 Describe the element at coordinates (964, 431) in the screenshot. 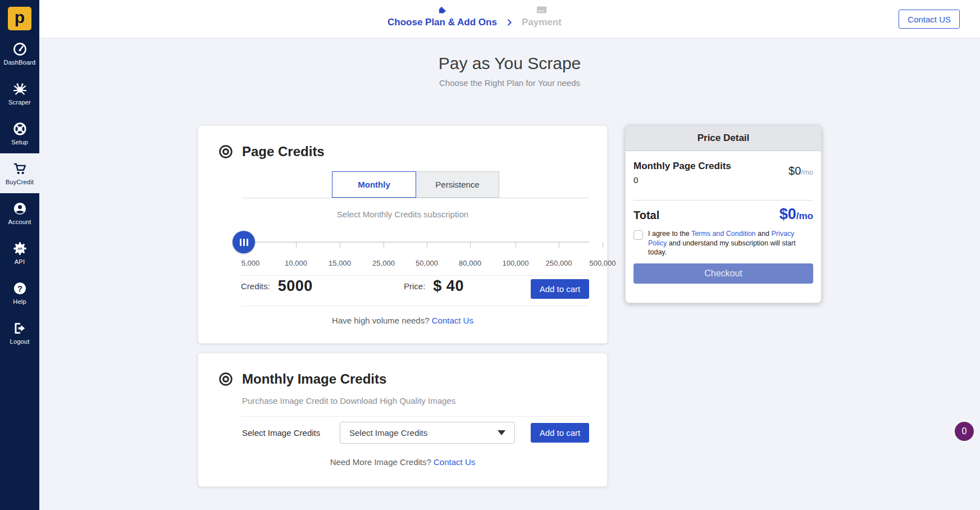

I see `cart-count-badge: 0` at that location.